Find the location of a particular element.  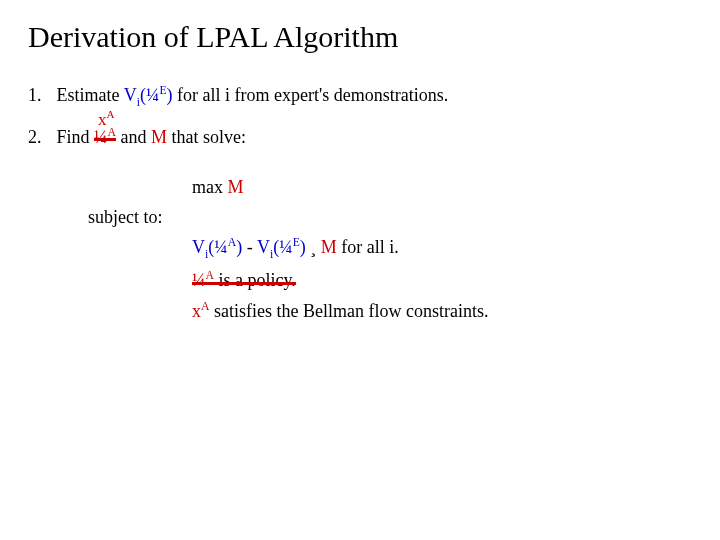

c1-M: M is located at coordinates (329, 247).